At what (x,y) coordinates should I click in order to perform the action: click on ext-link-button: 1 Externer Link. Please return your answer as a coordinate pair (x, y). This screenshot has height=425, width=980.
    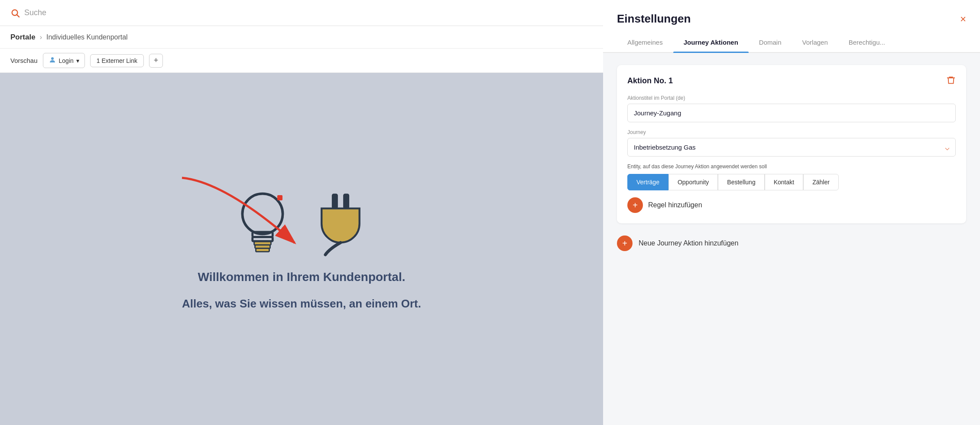
    Looking at the image, I should click on (117, 61).